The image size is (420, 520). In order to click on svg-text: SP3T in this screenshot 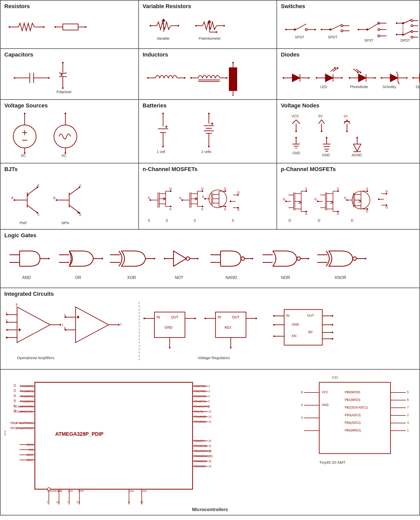, I will do `click(369, 40)`.